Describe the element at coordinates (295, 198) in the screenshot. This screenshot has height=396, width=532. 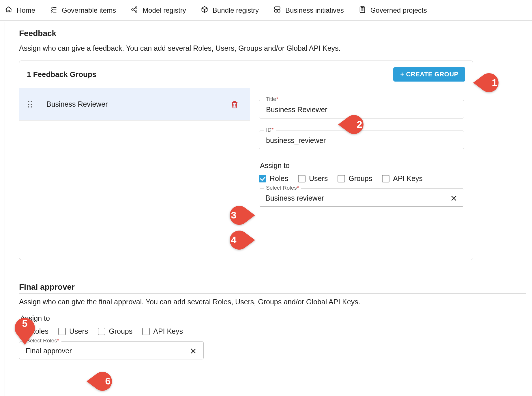
I see `select-roles-value: Business reviewer` at that location.